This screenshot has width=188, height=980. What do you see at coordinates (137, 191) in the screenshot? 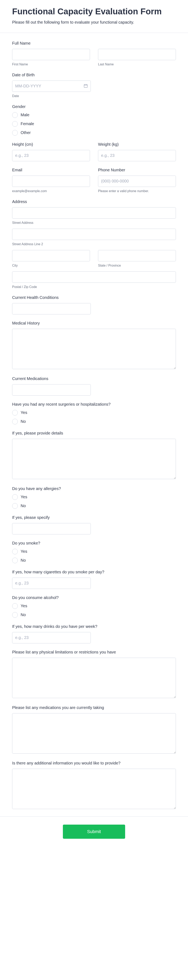
I see `phone-sublabel: Please enter a valid phone number.` at bounding box center [137, 191].